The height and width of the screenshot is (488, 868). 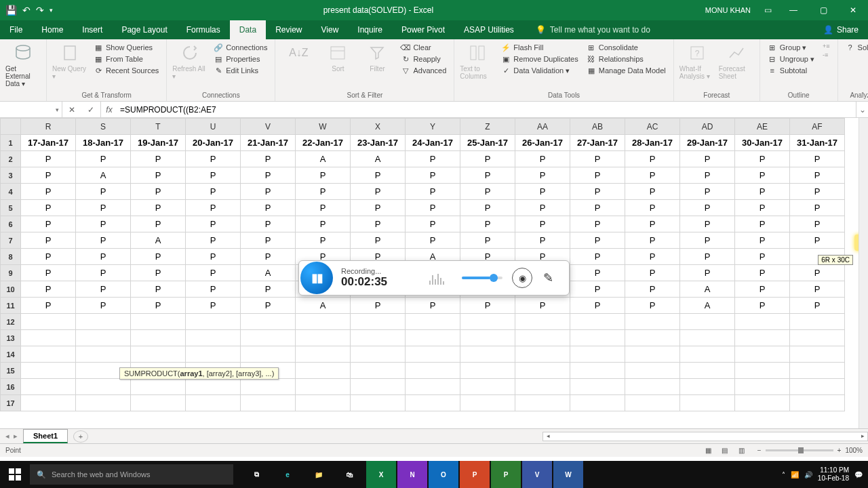 I want to click on task-view-button: ⧉, so click(x=256, y=474).